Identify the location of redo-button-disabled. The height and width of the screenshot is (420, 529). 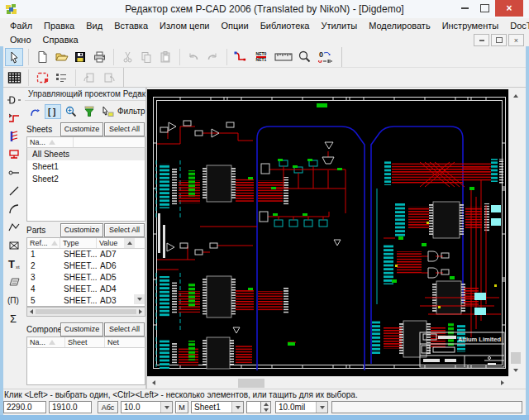
(212, 57).